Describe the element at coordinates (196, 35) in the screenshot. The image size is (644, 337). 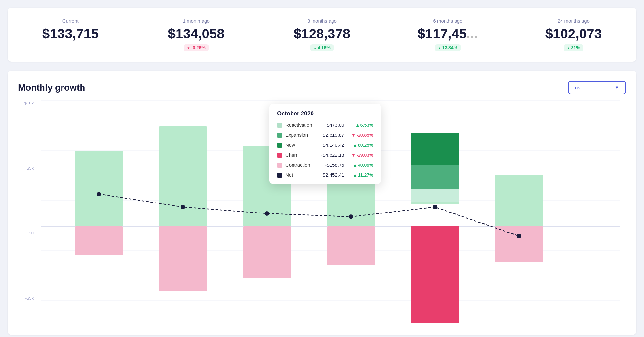
I see `metric-1month: 1 month ago $134,058 -0.26%` at that location.